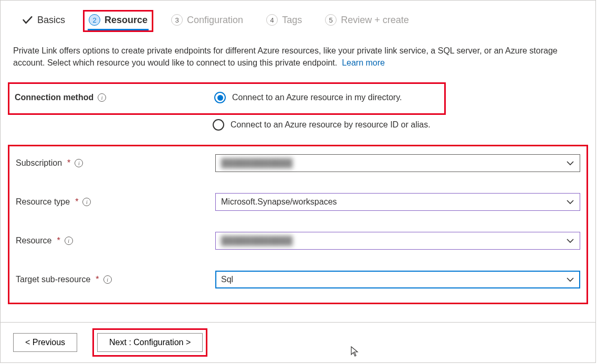 The width and height of the screenshot is (597, 364). Describe the element at coordinates (327, 98) in the screenshot. I see `radio-connect-directory: Connect to an Azure resource in my direc…` at that location.